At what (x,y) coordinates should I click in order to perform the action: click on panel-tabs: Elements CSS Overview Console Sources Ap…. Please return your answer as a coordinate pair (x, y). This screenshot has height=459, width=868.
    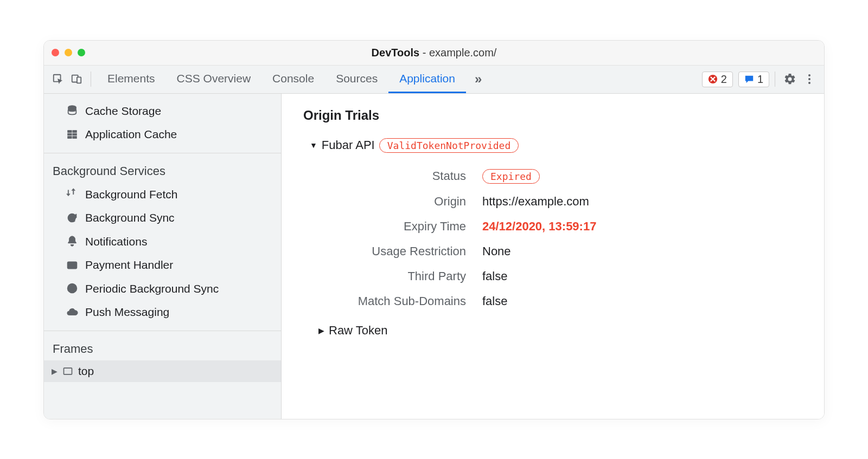
    Looking at the image, I should click on (281, 79).